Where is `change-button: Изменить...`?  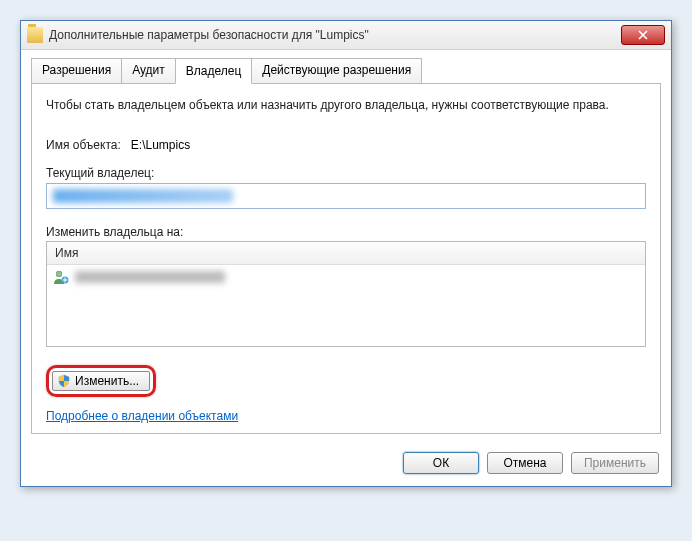
change-button: Изменить... is located at coordinates (101, 381).